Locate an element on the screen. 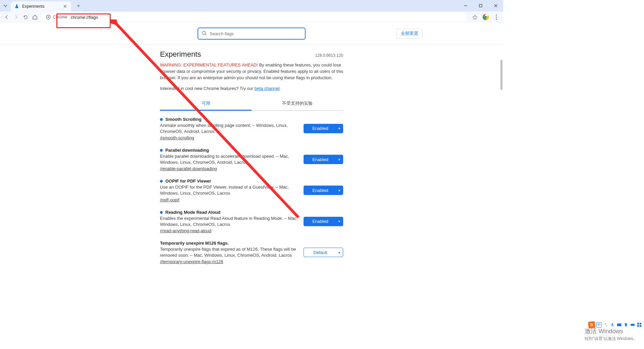 The image size is (644, 349). flag-row: OOPIF for PDF ViewerUse an OOPIF for the… is located at coordinates (252, 190).